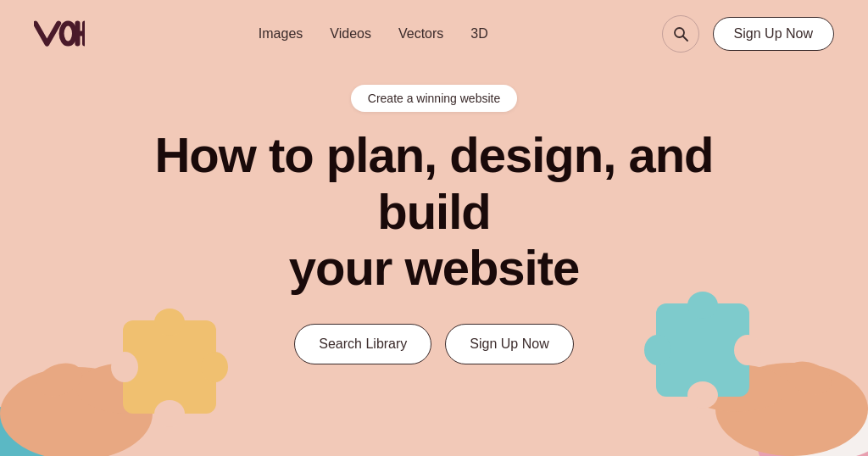  I want to click on search-library-button: Search Library, so click(363, 344).